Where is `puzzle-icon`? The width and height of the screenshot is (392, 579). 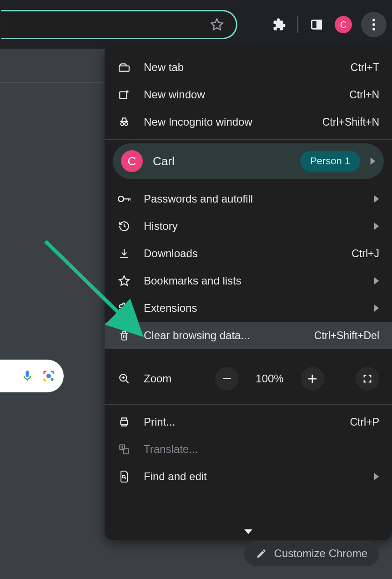
puzzle-icon is located at coordinates (124, 308).